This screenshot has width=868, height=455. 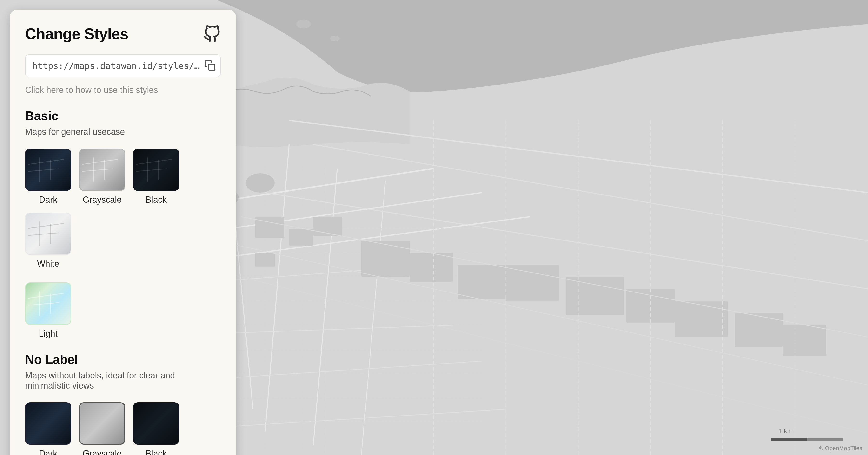 What do you see at coordinates (48, 428) in the screenshot?
I see `style-item-nolabel-dark: Dark` at bounding box center [48, 428].